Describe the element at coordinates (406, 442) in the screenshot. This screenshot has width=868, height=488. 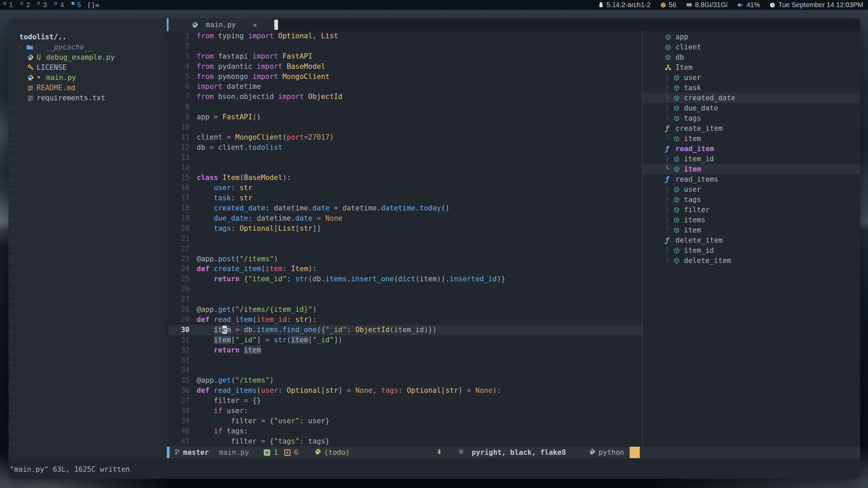
I see `code-line-41: 41 filter = {"tags": tags}` at that location.